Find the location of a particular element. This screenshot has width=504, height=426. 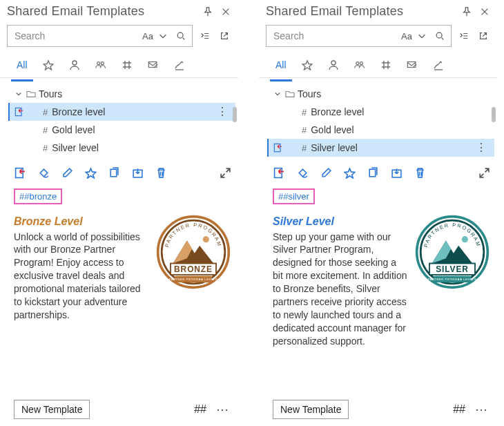

search-row: Aa is located at coordinates (119, 35).